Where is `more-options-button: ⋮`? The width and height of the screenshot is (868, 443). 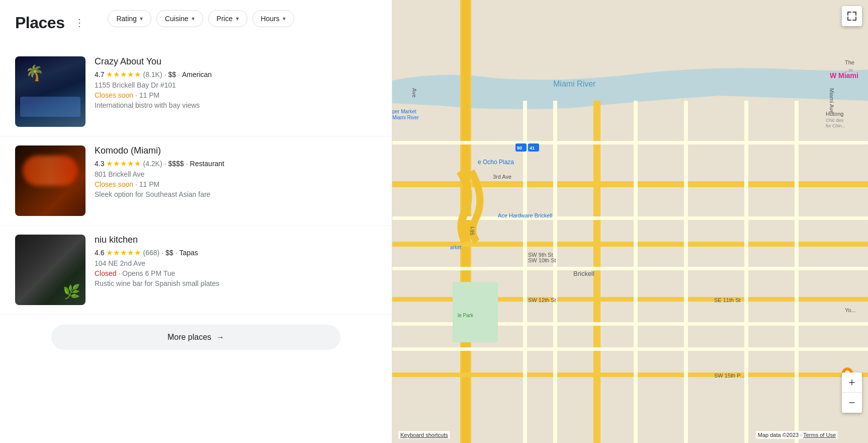
more-options-button: ⋮ is located at coordinates (79, 23).